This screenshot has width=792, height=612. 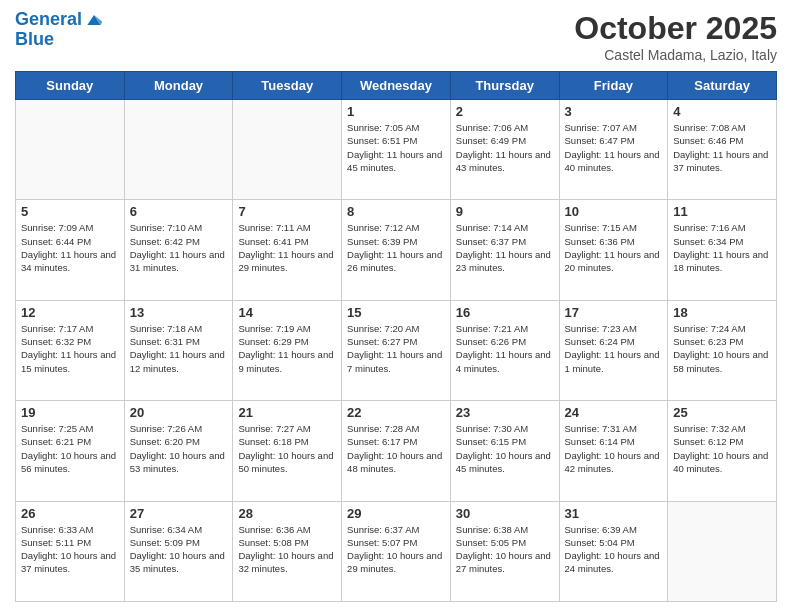 I want to click on calendar-cell: 15Sunrise: 7:20 AM Sunset: 6:27 PM Dayli…, so click(x=396, y=350).